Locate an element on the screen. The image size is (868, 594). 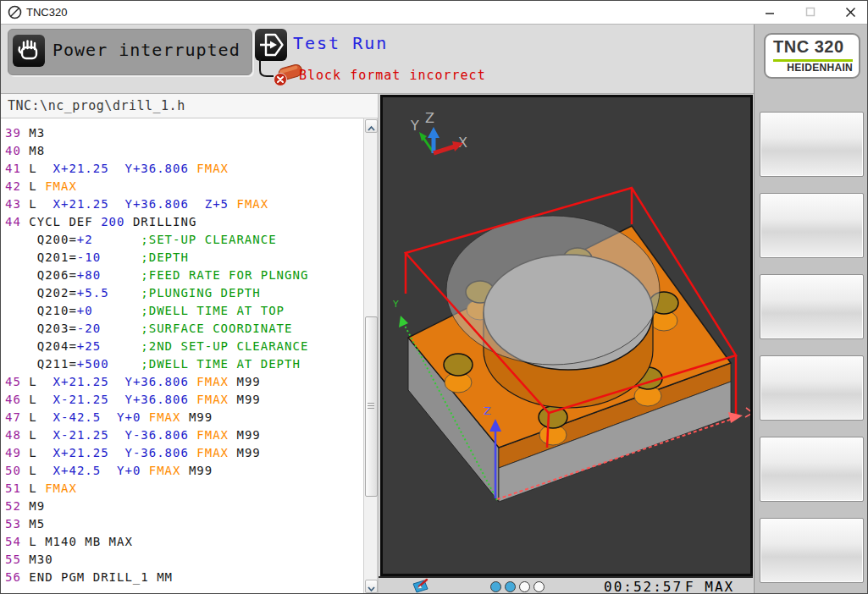
test-run-icon is located at coordinates (271, 45).